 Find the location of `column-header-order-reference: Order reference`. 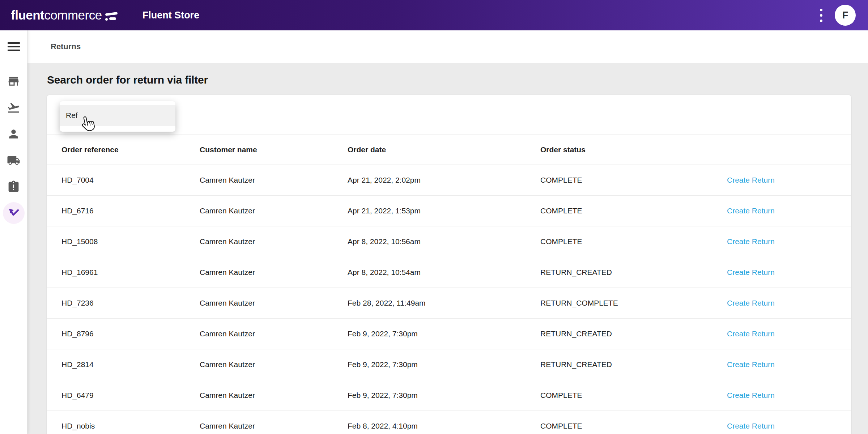

column-header-order-reference: Order reference is located at coordinates (131, 150).